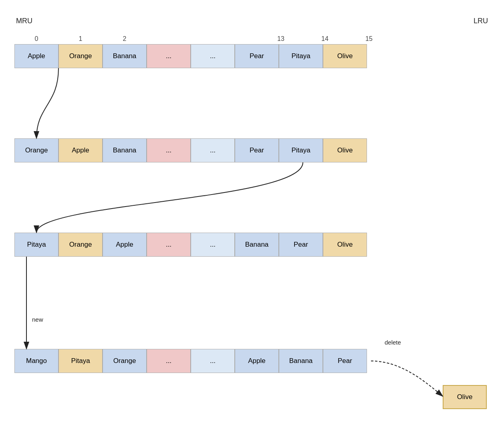 Image resolution: width=504 pixels, height=446 pixels. I want to click on cache-row-4: Mango Pitaya Orange ... ... Apple Banana…, so click(191, 361).